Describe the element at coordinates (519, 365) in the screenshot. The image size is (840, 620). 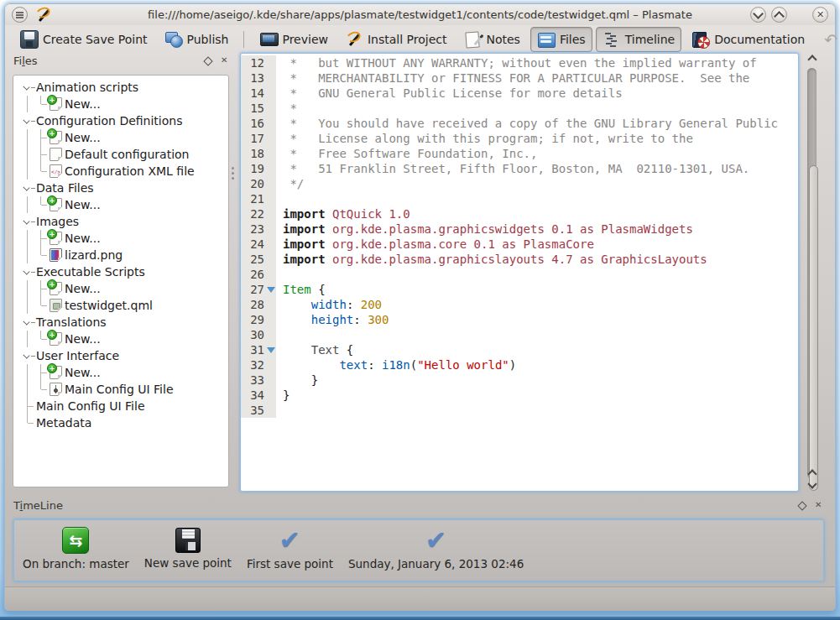
I see `code-line-32: 32 text: i18n("Hello world")` at that location.